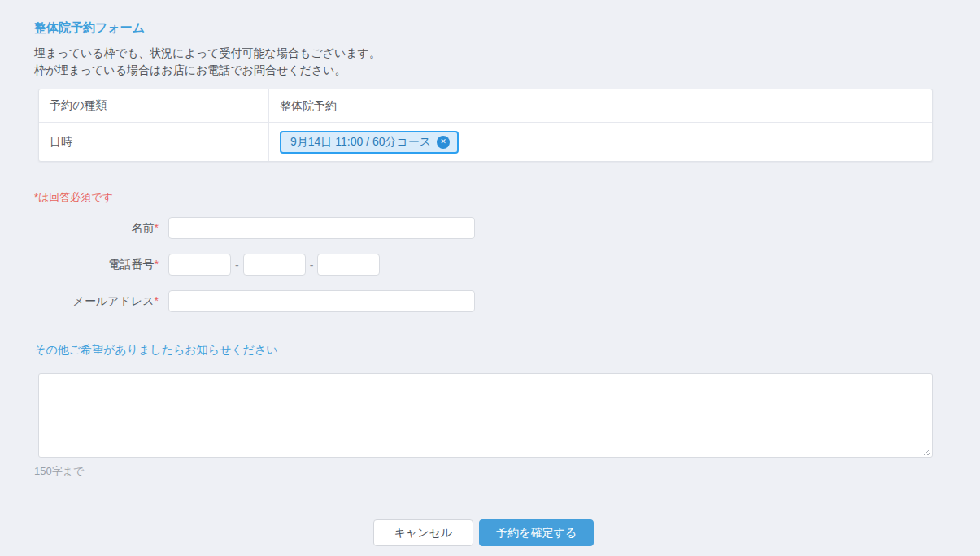 This screenshot has width=980, height=556. Describe the element at coordinates (486, 125) in the screenshot. I see `reservation-summary-table: 予約の種類 整体院予約 日時 9月14日 11:00 / 60分コース ✕` at that location.